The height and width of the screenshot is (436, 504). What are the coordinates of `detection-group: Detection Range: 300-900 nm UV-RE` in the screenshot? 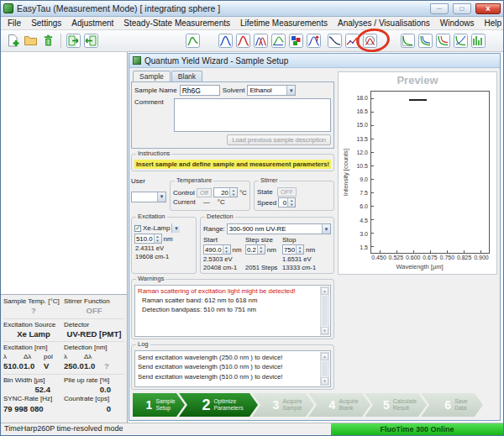 It's located at (267, 245).